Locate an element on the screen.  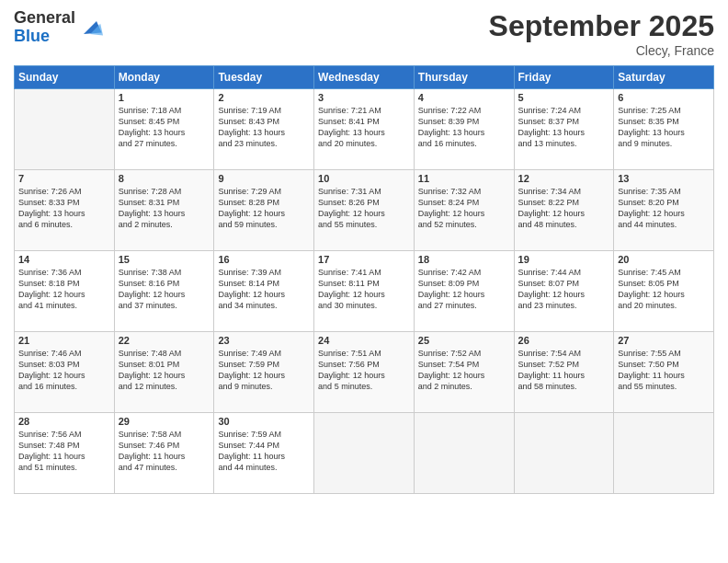
day-info: Sunrise: 7:45 AM Sunset: 8:05 PM Dayligh… is located at coordinates (664, 289).